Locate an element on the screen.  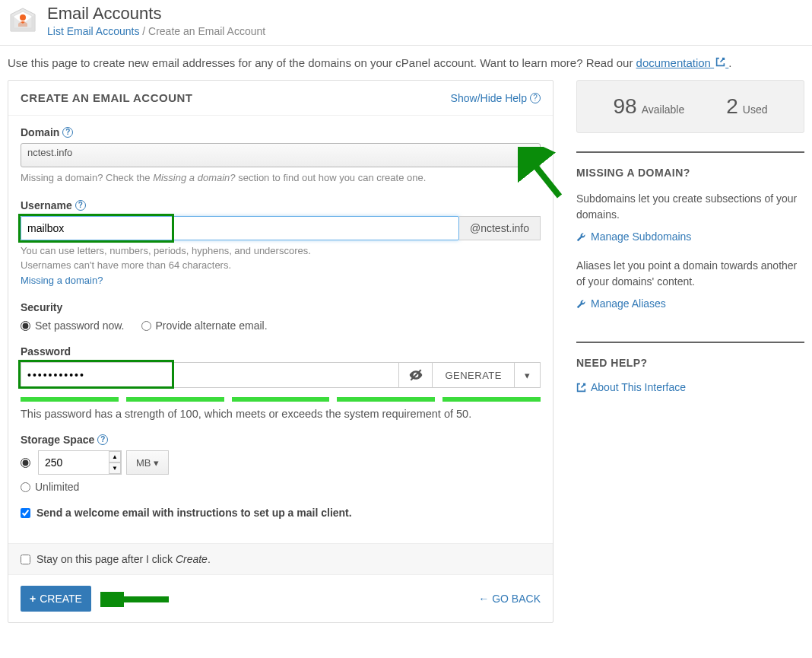
missing-domain-section: MISSING A DOMAIN? Subdomains let you cre… is located at coordinates (690, 246).